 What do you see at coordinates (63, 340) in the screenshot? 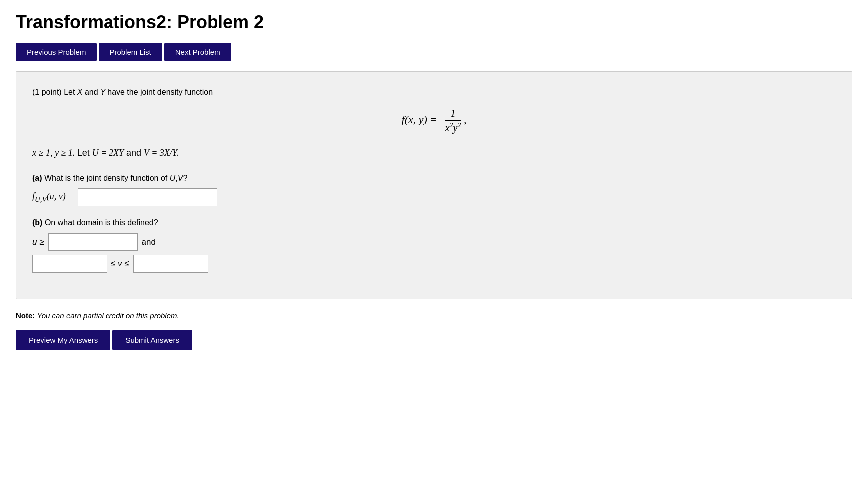
I see `preview-answers-button: Preview My Answers` at bounding box center [63, 340].